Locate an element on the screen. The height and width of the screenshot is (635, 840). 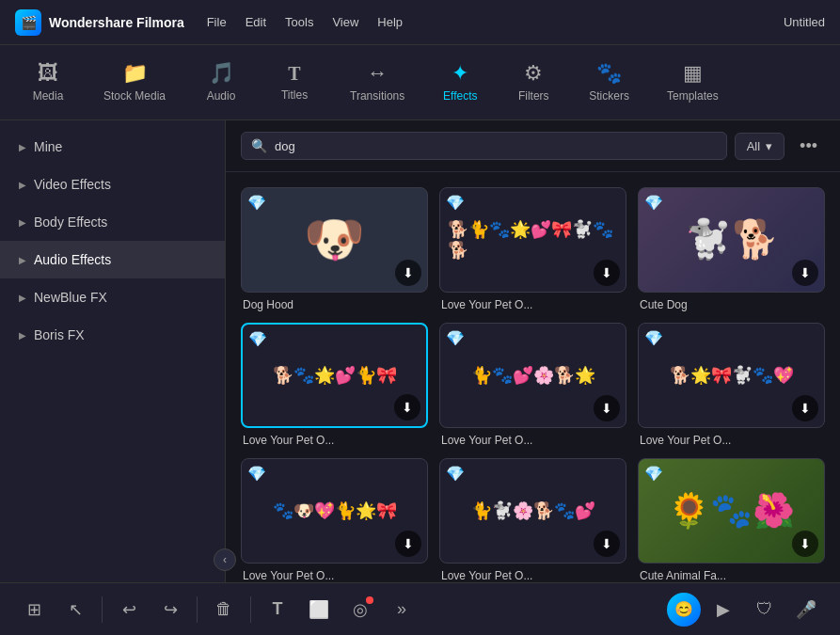
download-button-love-pet-5: ⬇ is located at coordinates (408, 544).